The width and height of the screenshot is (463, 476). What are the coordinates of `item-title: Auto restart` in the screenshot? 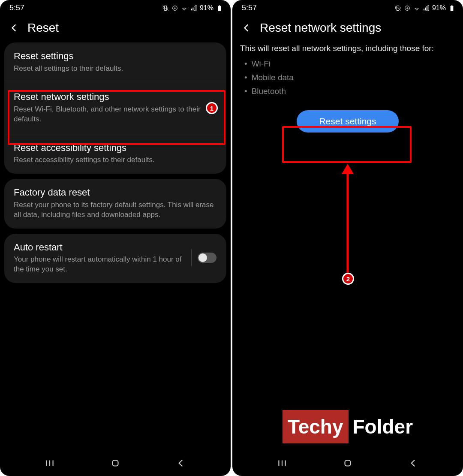 It's located at (100, 247).